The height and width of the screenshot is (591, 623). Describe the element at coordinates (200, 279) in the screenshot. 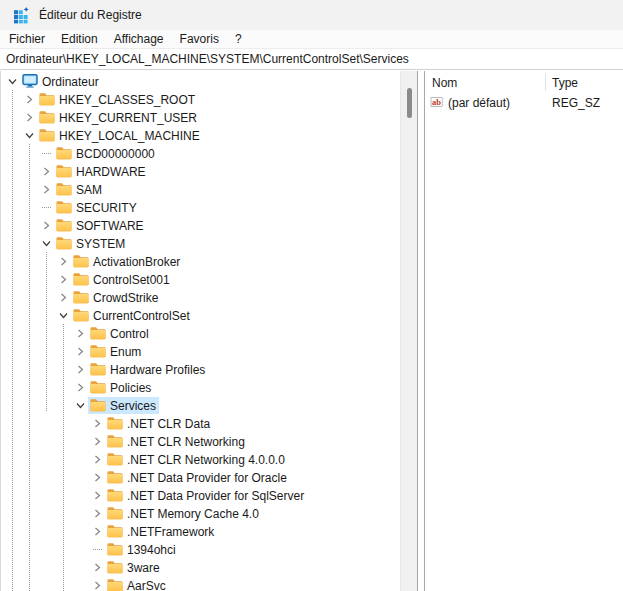

I see `tree-item-controlset001: ControlSet001` at that location.